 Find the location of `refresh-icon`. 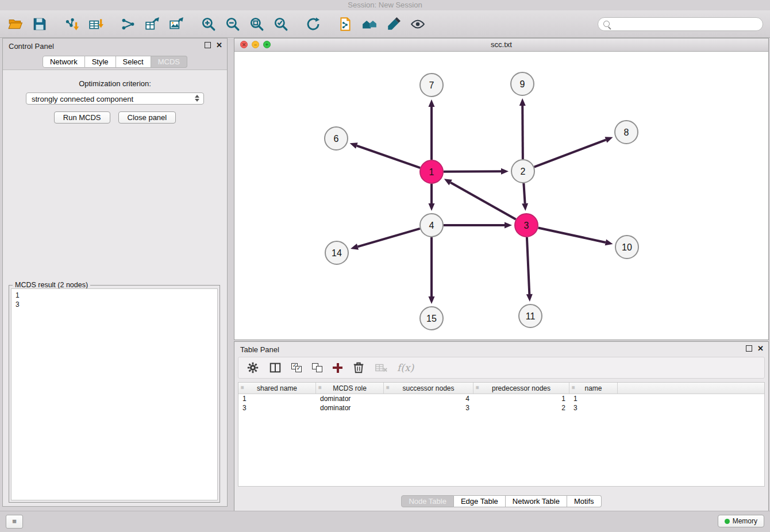

refresh-icon is located at coordinates (313, 24).